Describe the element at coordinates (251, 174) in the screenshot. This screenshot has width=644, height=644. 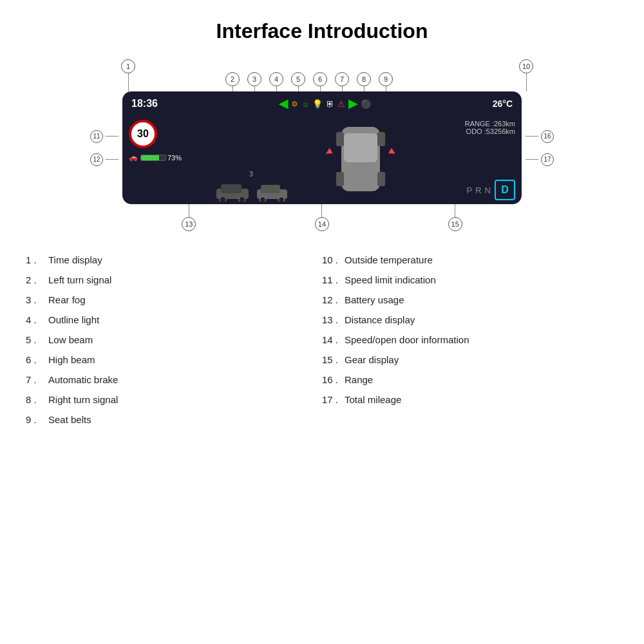
I see `distance-number: 3` at that location.